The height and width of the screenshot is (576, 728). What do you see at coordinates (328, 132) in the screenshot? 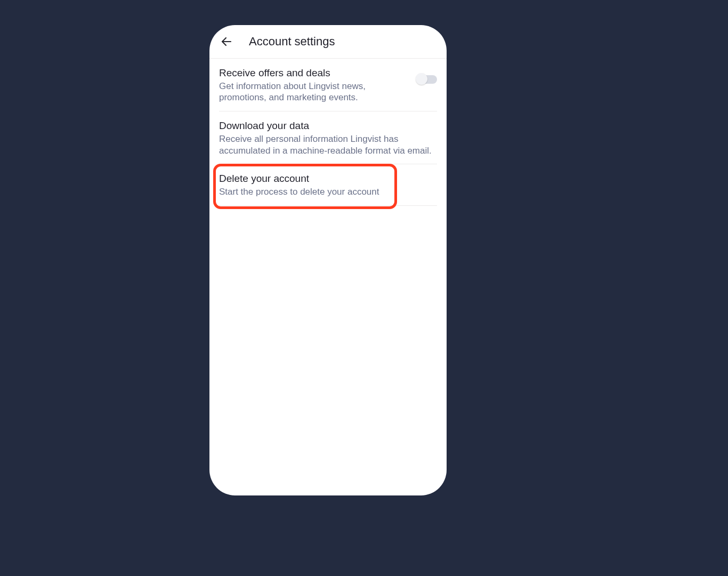
I see `settings-list: Receive offers and deals Get information…` at bounding box center [328, 132].